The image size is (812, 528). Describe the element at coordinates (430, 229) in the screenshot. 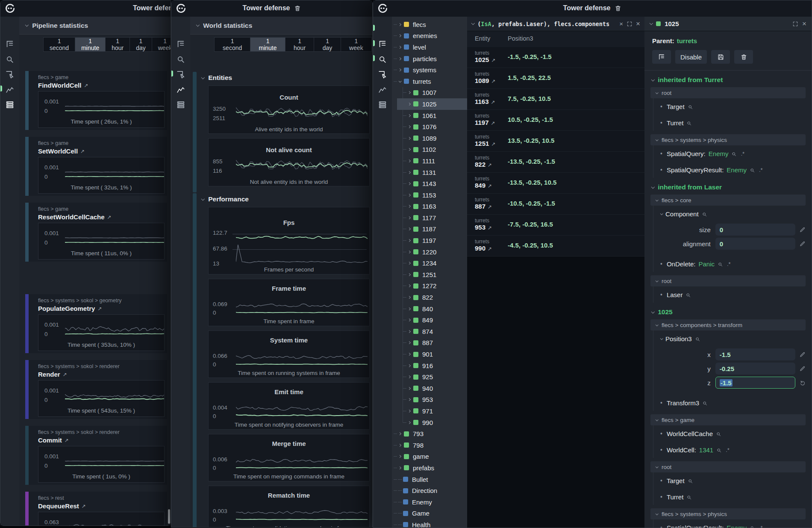

I see `tree-item-1187: 1187` at that location.